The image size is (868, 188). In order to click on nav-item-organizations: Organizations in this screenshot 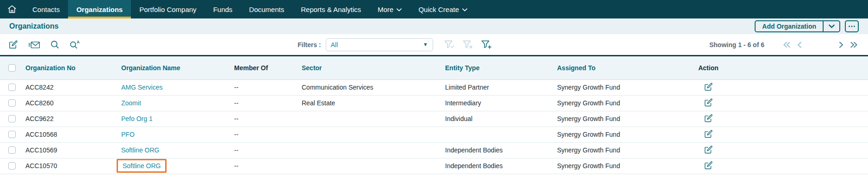, I will do `click(99, 9)`.